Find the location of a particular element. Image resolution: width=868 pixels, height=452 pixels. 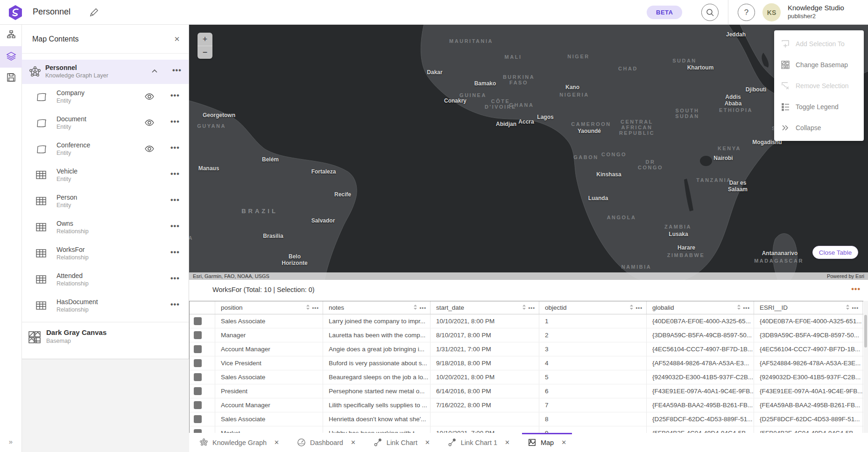

cell-objectid: 6 is located at coordinates (593, 391).